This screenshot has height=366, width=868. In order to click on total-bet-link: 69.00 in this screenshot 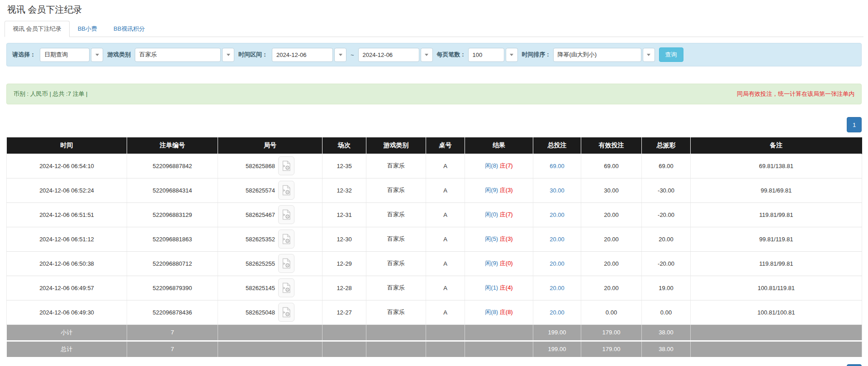, I will do `click(557, 166)`.